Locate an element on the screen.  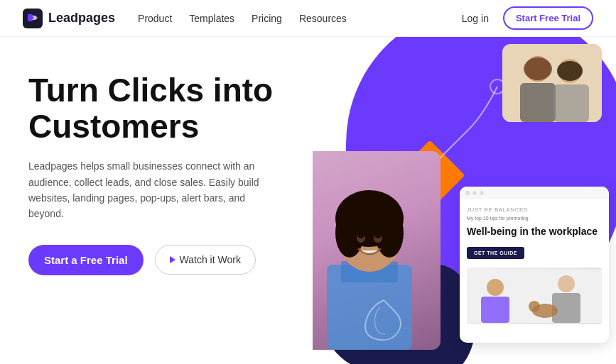
hero-buttons: Start a Free Trial Watch it Work is located at coordinates (171, 260).